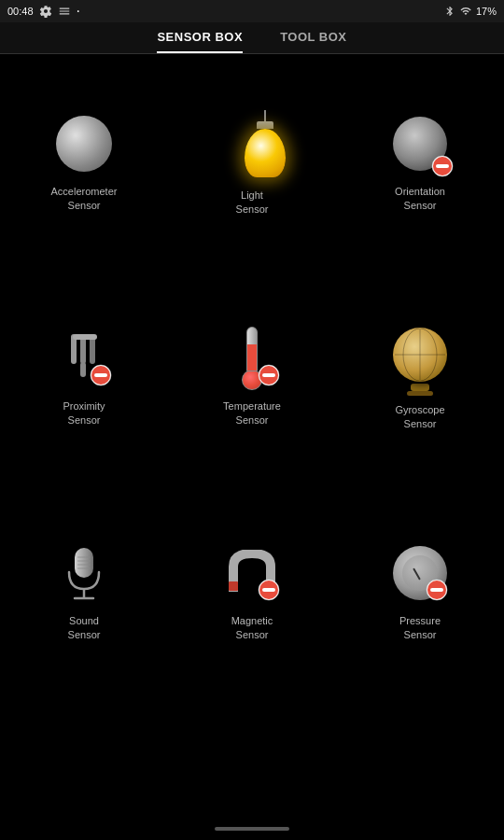 The image size is (504, 840). I want to click on sensor-magnetic: Magnetic Sensor, so click(252, 591).